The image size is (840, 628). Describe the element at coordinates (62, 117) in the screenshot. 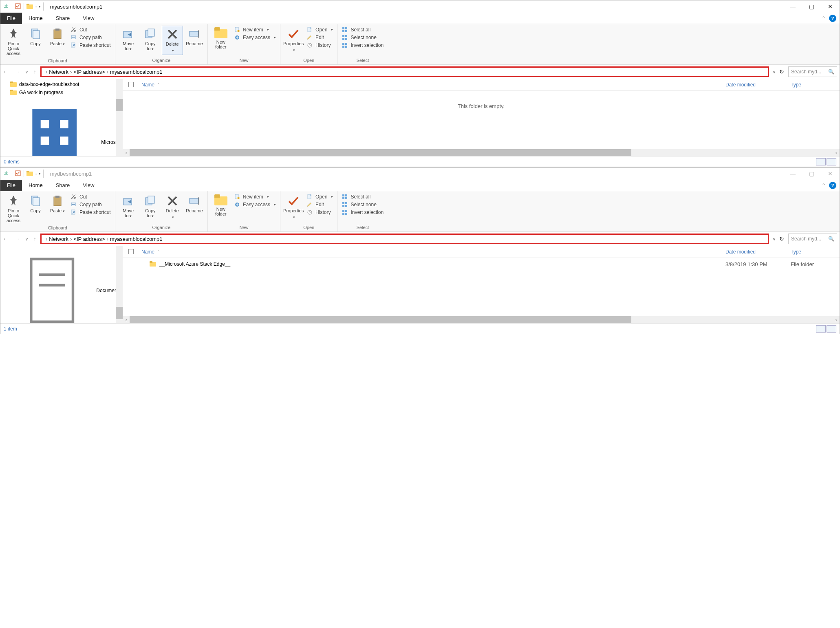

I see `nav-tree: data-box-edge-troubleshootGA work in pro…` at that location.